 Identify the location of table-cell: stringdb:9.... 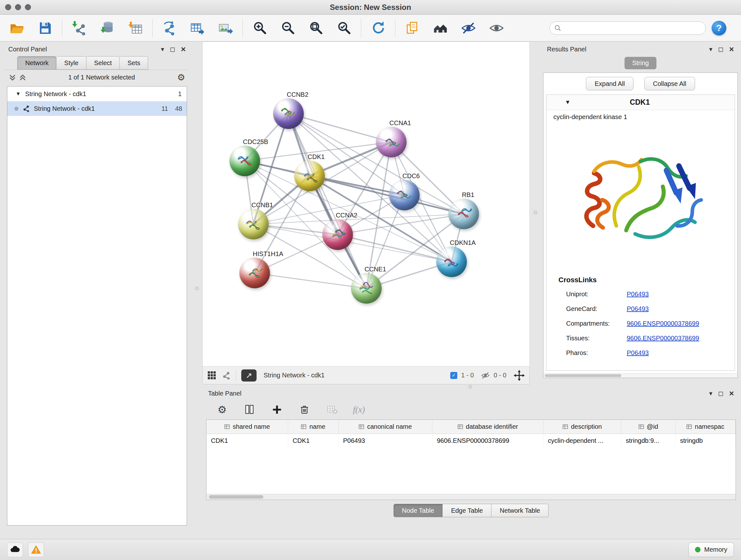
(649, 441).